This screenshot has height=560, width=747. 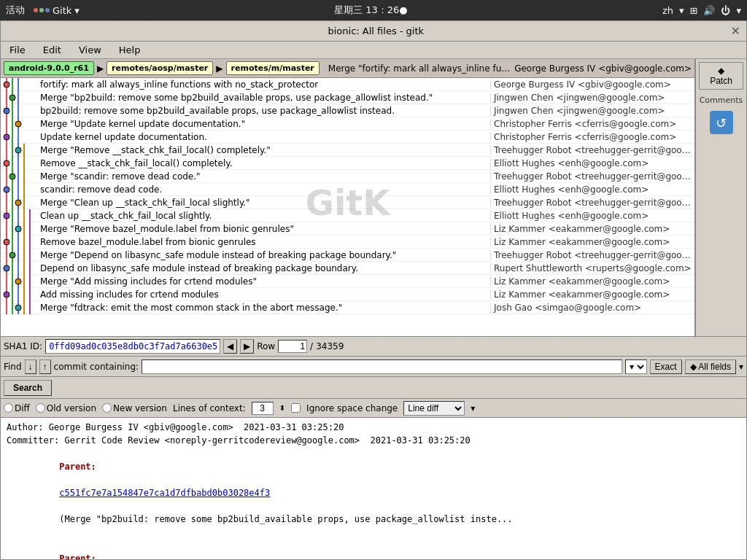 What do you see at coordinates (107, 408) in the screenshot?
I see `diff-radio-new` at bounding box center [107, 408].